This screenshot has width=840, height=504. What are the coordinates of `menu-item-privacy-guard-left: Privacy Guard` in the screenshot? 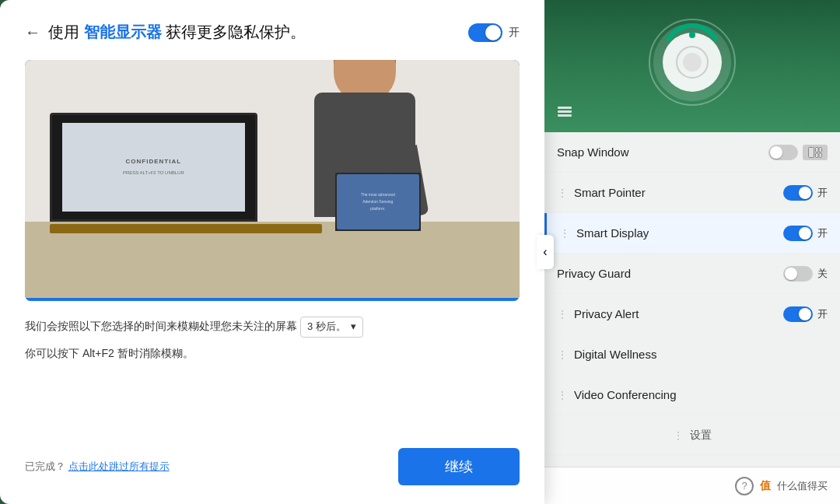 It's located at (594, 274).